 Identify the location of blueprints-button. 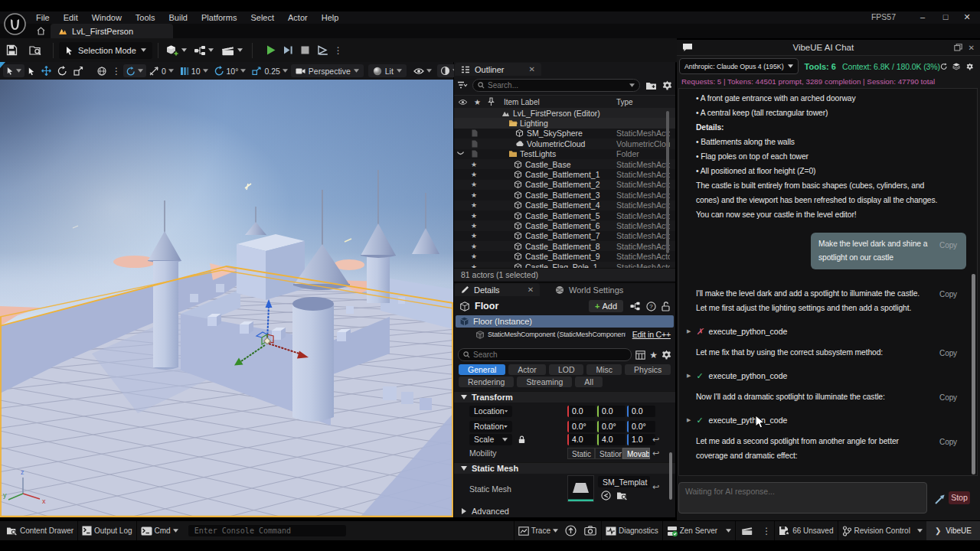
(204, 51).